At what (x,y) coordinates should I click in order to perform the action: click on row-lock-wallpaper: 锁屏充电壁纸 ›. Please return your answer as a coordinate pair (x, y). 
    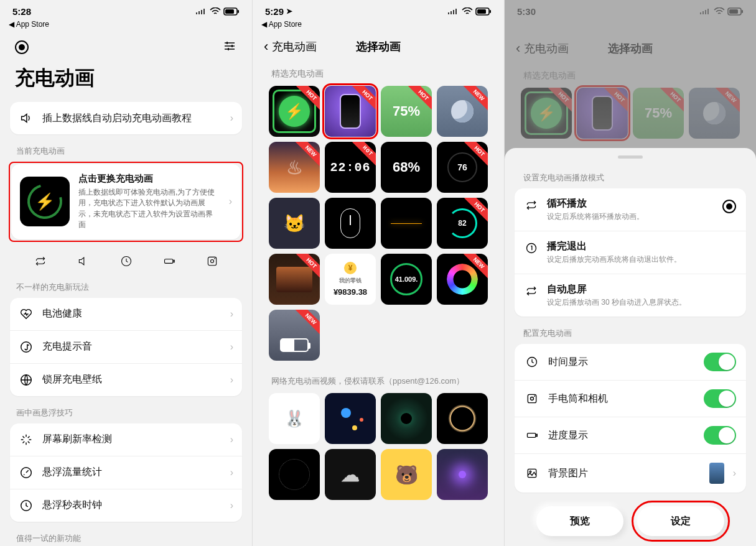
    Looking at the image, I should click on (126, 379).